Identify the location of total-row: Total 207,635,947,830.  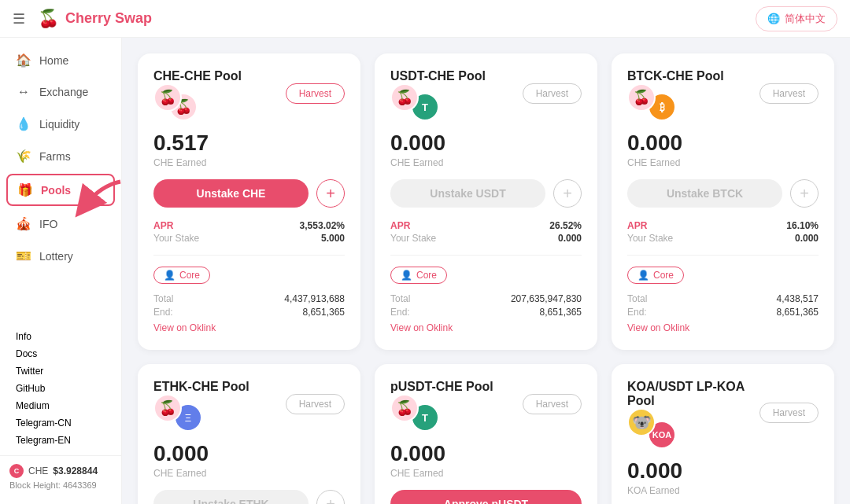
(486, 299).